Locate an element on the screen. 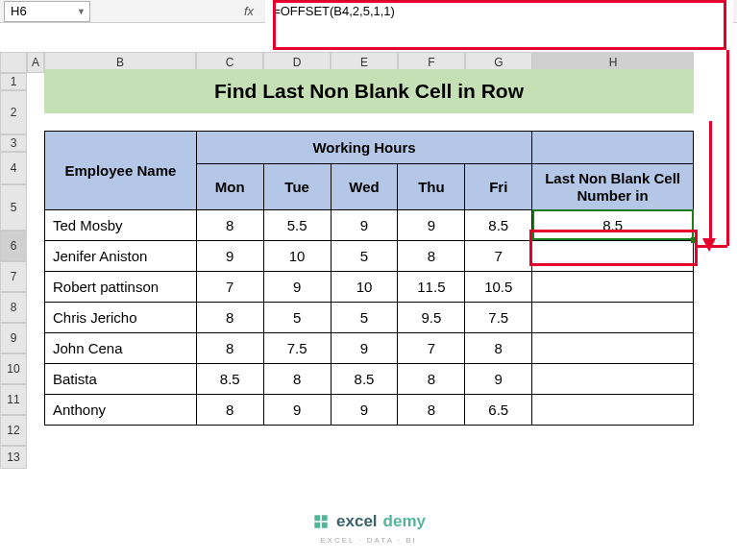  row-header-9: 9 is located at coordinates (13, 338).